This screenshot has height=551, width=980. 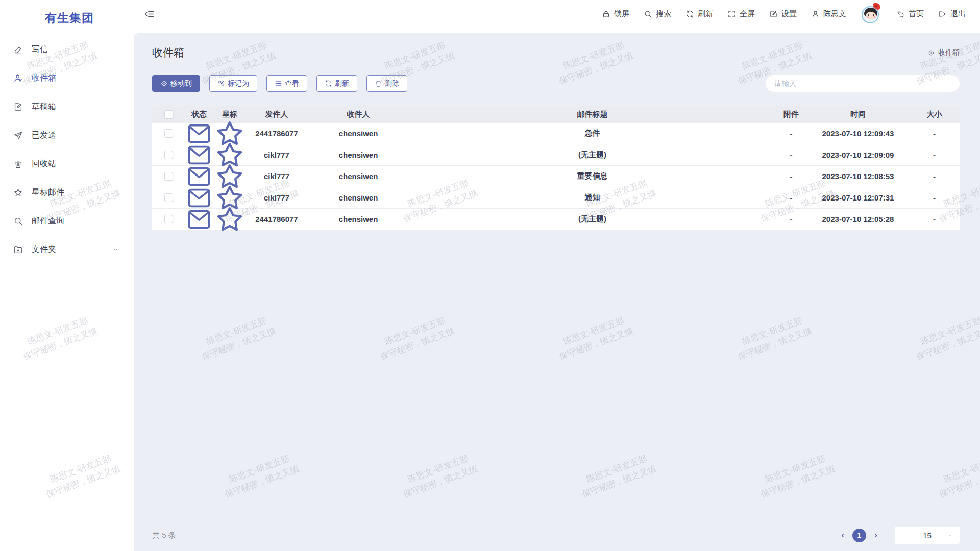 I want to click on column-header: 附件, so click(x=791, y=114).